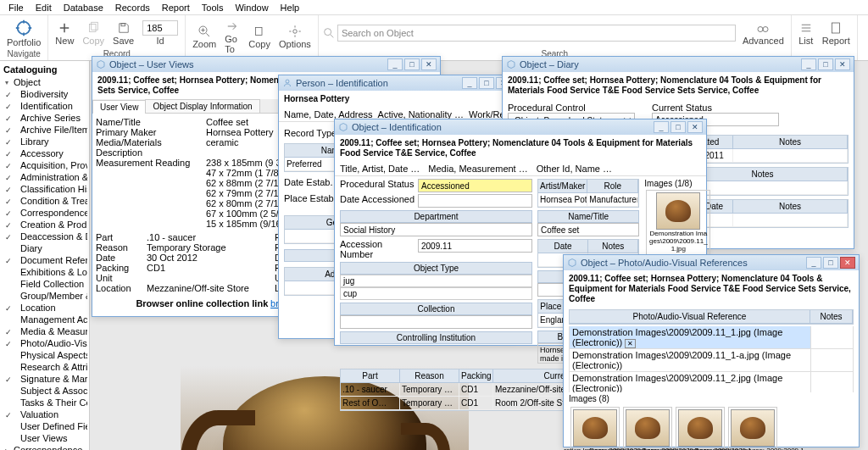  Describe the element at coordinates (232, 36) in the screenshot. I see `goto-button: Go To` at that location.